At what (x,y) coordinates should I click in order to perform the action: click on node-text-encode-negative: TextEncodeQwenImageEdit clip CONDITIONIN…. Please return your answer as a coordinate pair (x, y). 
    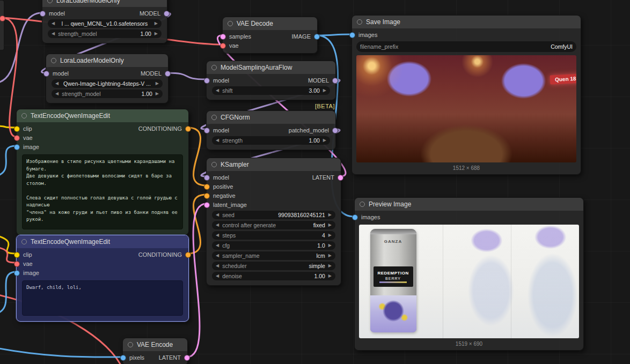
    Looking at the image, I should click on (102, 278).